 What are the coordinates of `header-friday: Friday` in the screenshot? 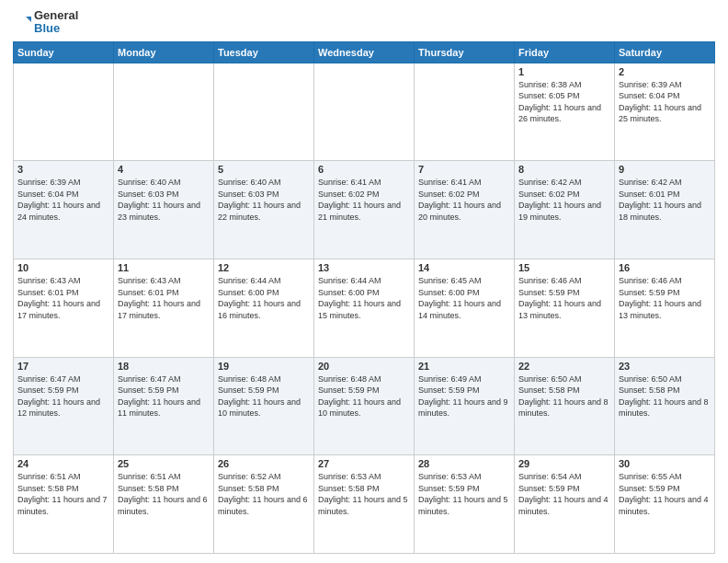 It's located at (564, 52).